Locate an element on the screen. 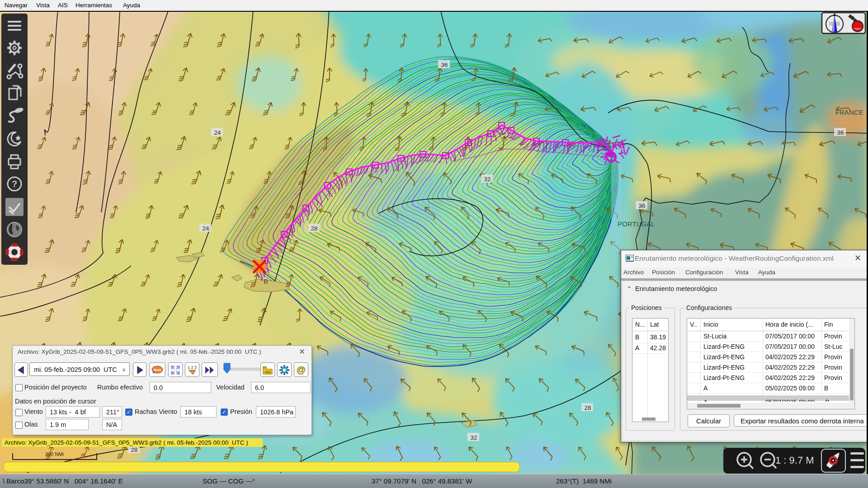 Image resolution: width=868 pixels, height=488 pixels. svg-text: FRANCE is located at coordinates (849, 112).